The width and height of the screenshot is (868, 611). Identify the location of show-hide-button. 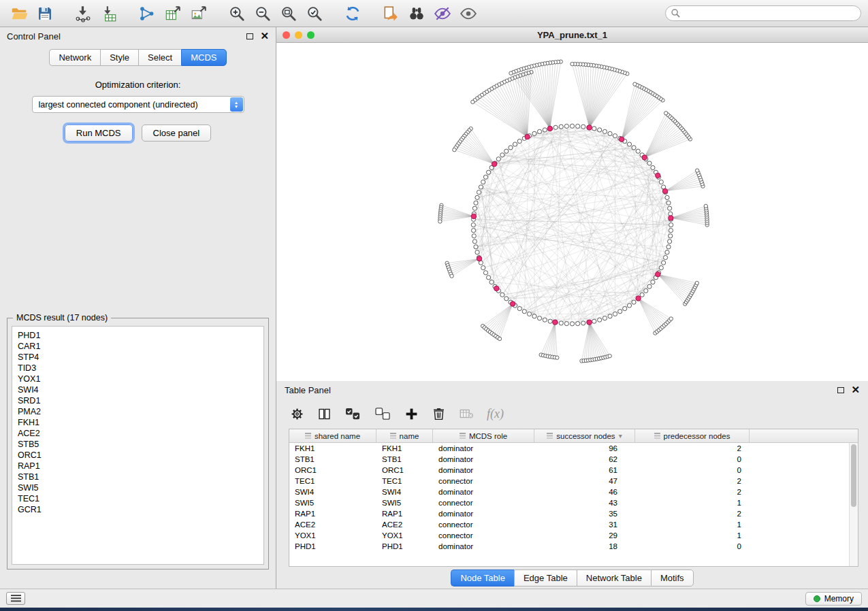
(468, 14).